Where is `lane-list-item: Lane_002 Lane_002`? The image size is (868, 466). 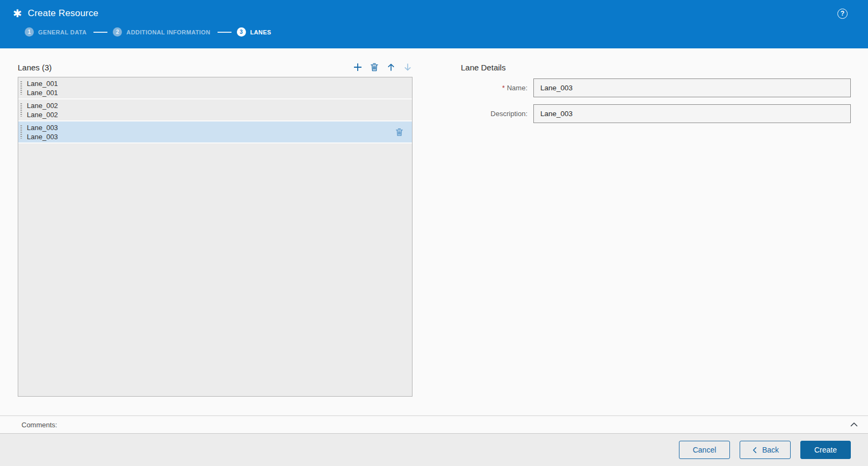
lane-list-item: Lane_002 Lane_002 is located at coordinates (215, 111).